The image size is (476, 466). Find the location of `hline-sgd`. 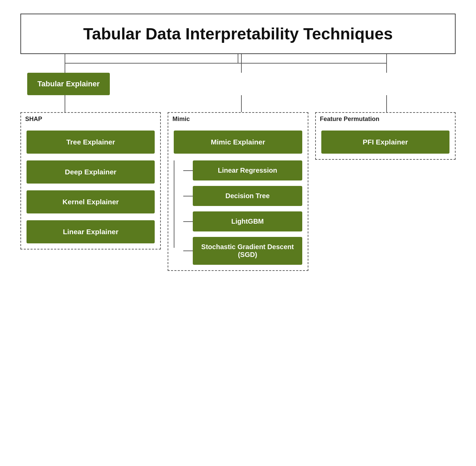

hline-sgd is located at coordinates (188, 251).